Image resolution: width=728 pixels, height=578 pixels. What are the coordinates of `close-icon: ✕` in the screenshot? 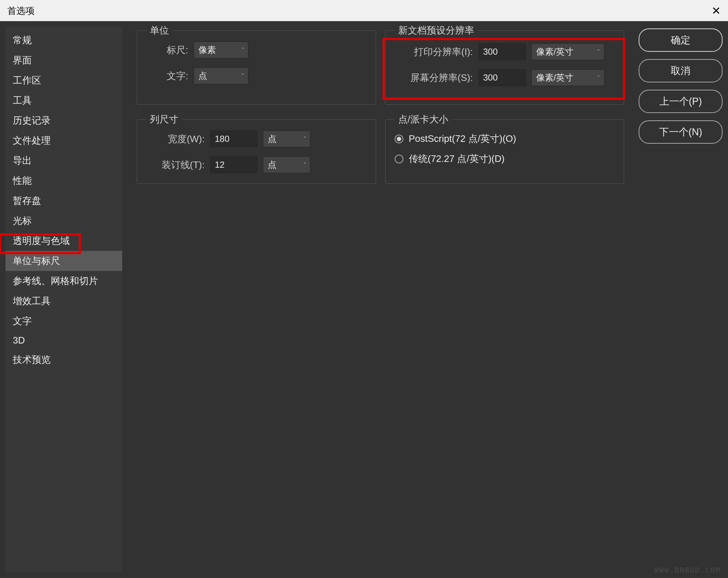 It's located at (716, 11).